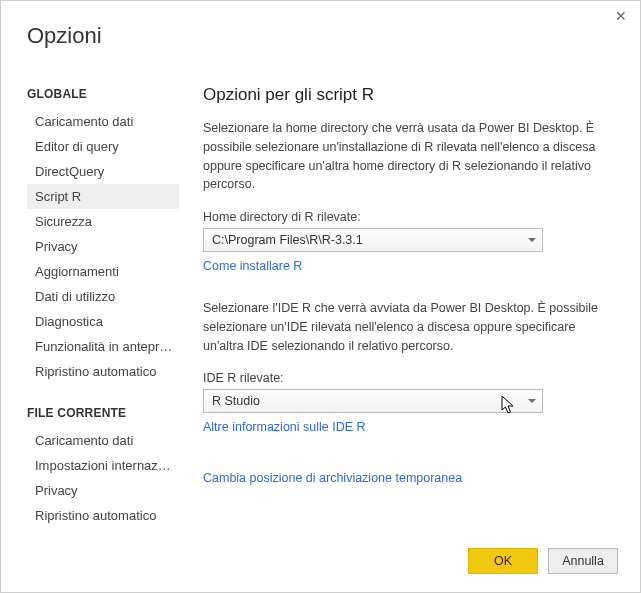  I want to click on content-heading: Opzioni per gli script R, so click(406, 95).